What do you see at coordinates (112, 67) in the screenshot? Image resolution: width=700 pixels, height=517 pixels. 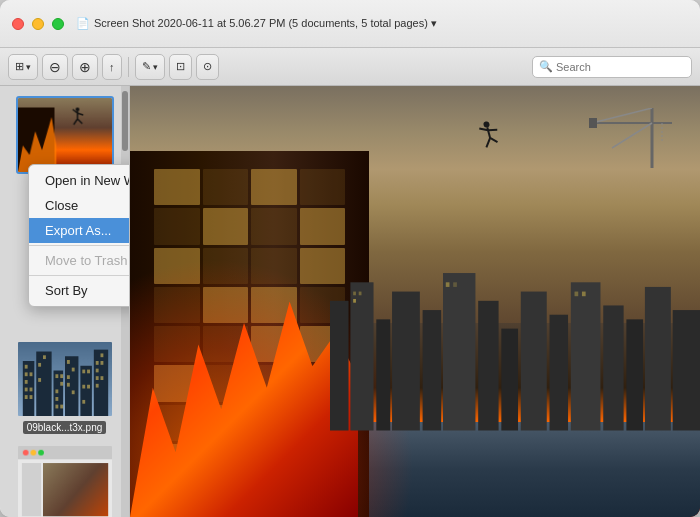 I see `share-button: ↑` at bounding box center [112, 67].